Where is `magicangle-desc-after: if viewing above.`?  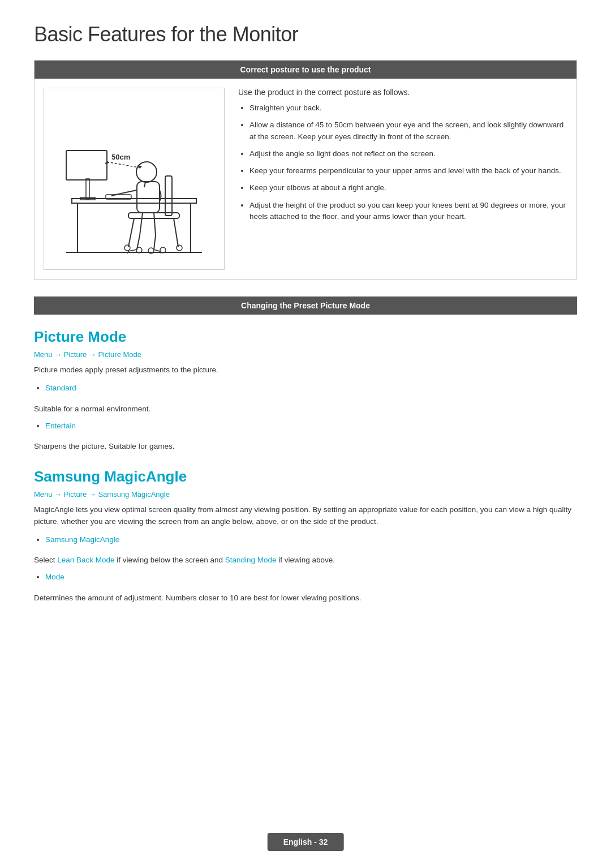 magicangle-desc-after: if viewing above. is located at coordinates (306, 560).